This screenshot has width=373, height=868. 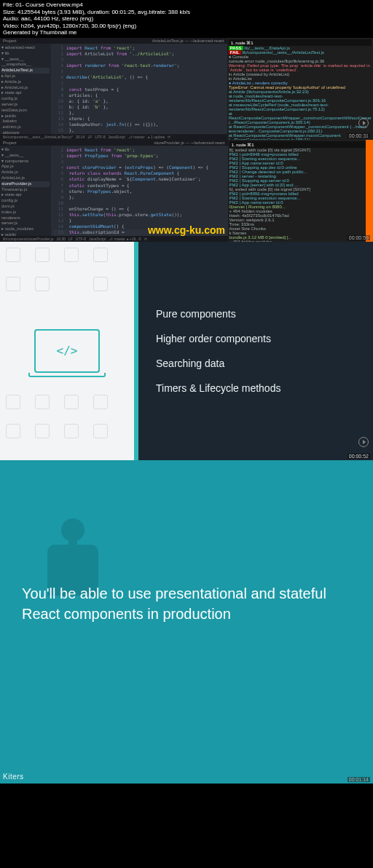 I want to click on orange-sidebar, so click(x=369, y=191).